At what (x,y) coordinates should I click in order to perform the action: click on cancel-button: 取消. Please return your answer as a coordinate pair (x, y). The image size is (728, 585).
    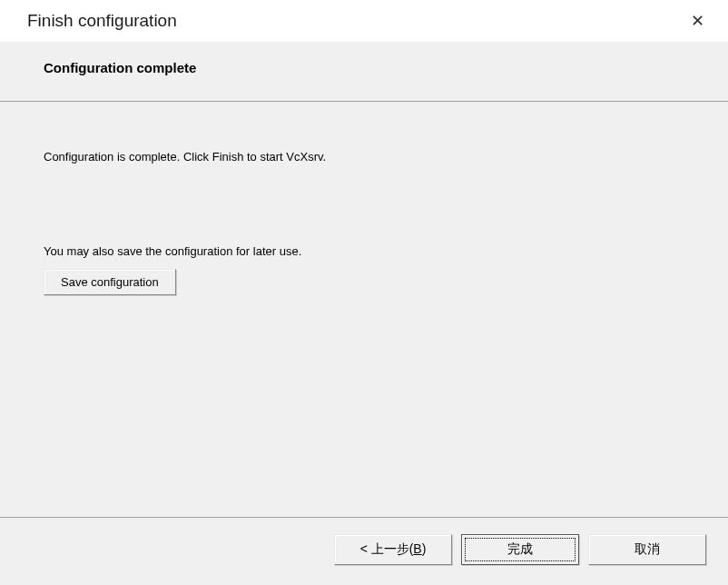
    Looking at the image, I should click on (647, 550).